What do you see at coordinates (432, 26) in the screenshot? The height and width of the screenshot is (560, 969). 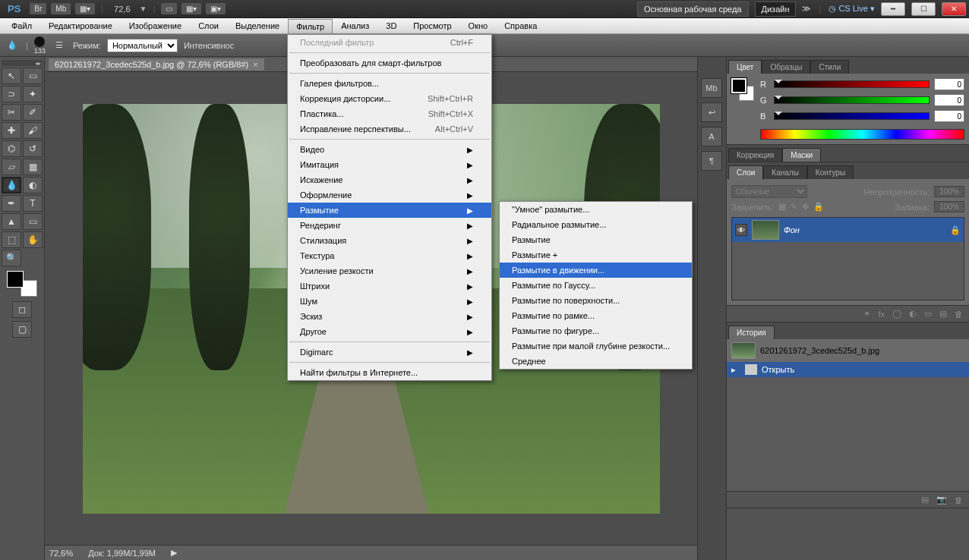 I see `menu-просмотр: Просмотр` at bounding box center [432, 26].